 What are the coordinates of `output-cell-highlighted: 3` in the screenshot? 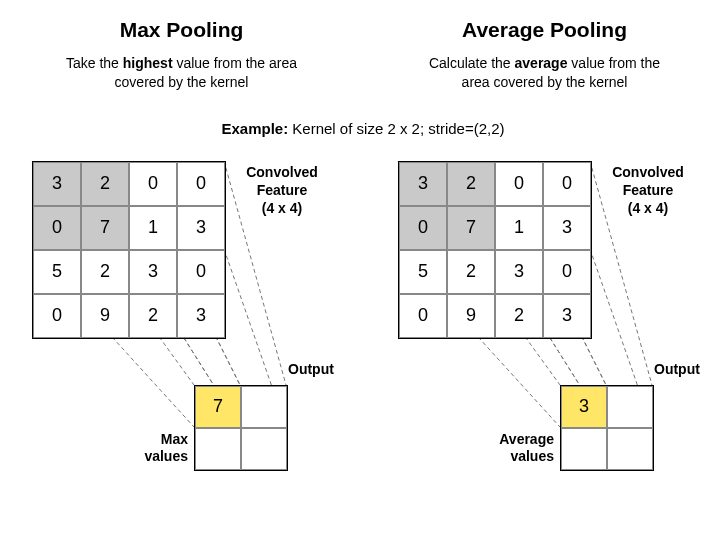 It's located at (584, 407).